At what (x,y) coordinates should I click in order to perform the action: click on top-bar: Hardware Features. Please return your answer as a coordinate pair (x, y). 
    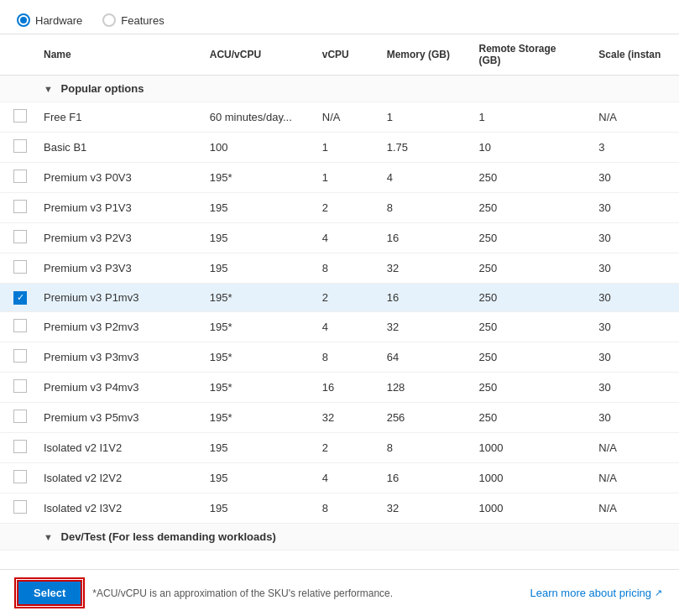
    Looking at the image, I should click on (339, 17).